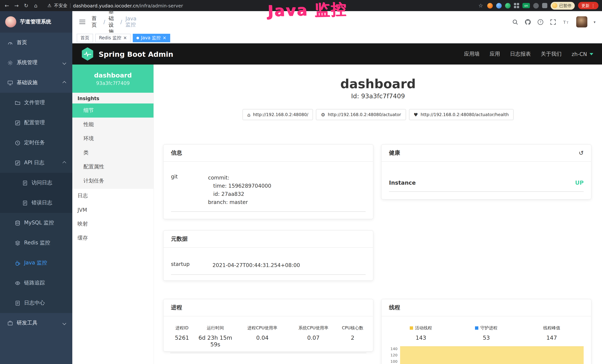  I want to click on github-icon, so click(528, 22).